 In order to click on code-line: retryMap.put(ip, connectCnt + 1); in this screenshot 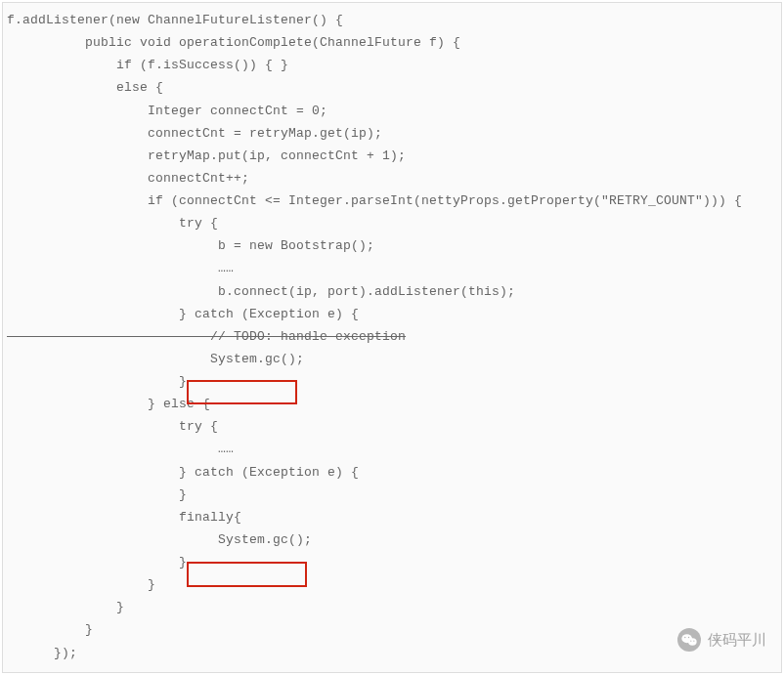, I will do `click(206, 156)`.